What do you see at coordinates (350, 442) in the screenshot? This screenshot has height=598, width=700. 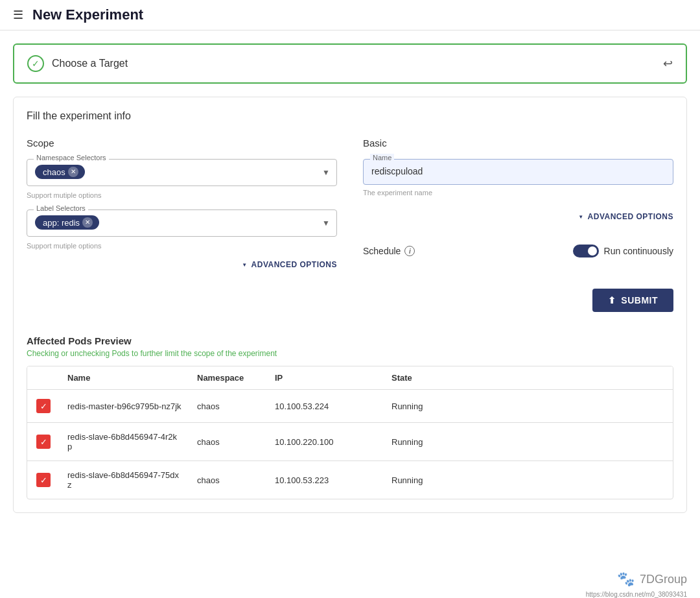 I see `table-row: ✓ redis-slave-6b8d456947-4r2kp chaos 10.…` at bounding box center [350, 442].